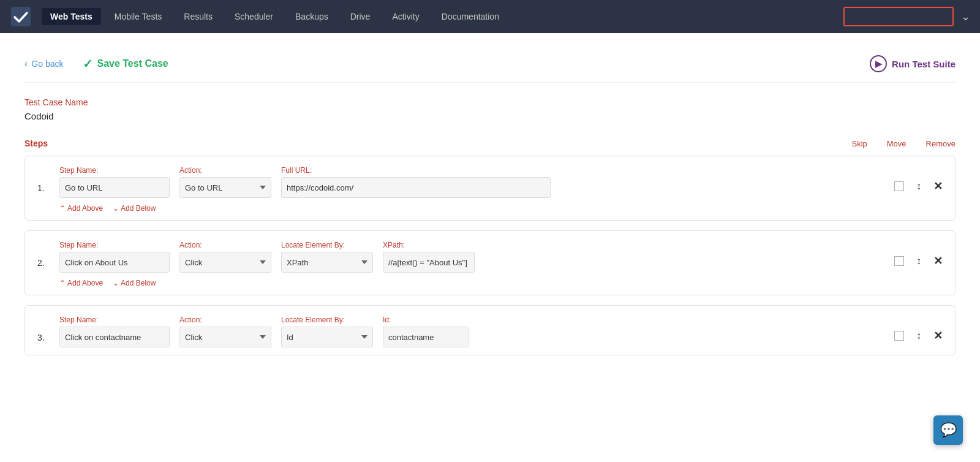  Describe the element at coordinates (115, 170) in the screenshot. I see `step-1-name-label: Step Name:` at that location.